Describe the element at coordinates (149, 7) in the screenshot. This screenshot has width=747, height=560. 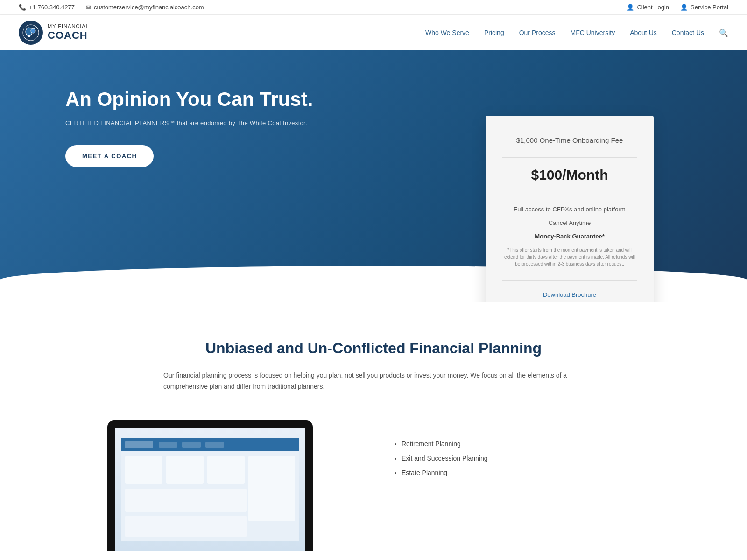
I see `email-address: customerservice@myfinancialcoach.com` at that location.